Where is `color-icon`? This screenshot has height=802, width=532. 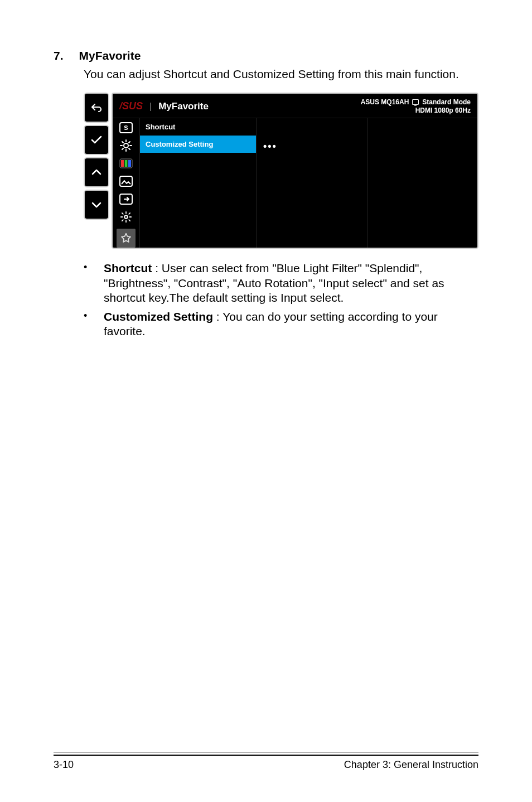
color-icon is located at coordinates (126, 163).